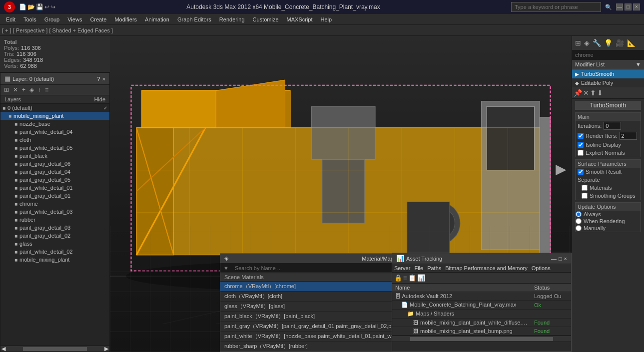  Describe the element at coordinates (75, 19) in the screenshot. I see `menu-views: Views` at that location.